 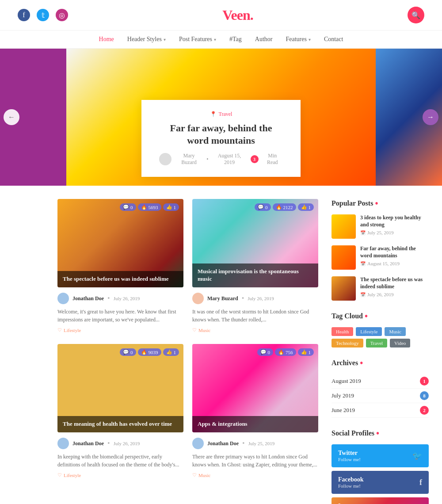 I want to click on tag-icon: ♡, so click(x=60, y=330).